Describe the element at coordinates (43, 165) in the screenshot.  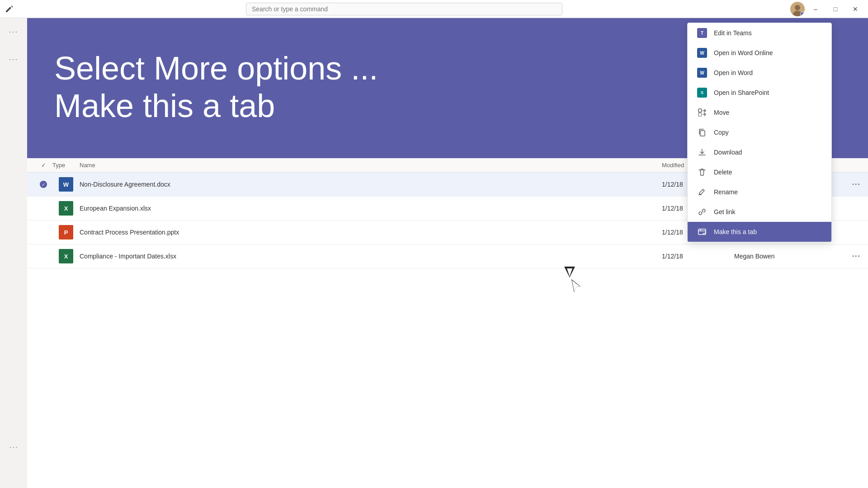
I see `check-icon: ✓` at that location.